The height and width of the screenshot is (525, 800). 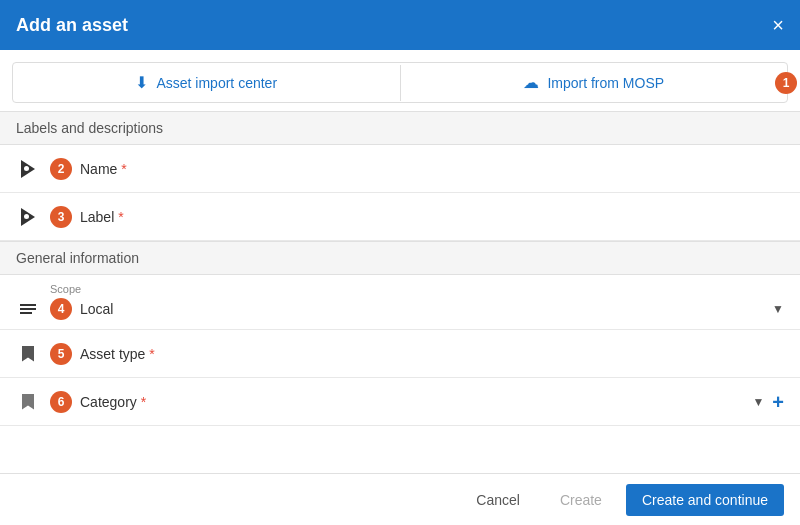 What do you see at coordinates (400, 169) in the screenshot?
I see `name-field-row: 2 Name *` at bounding box center [400, 169].